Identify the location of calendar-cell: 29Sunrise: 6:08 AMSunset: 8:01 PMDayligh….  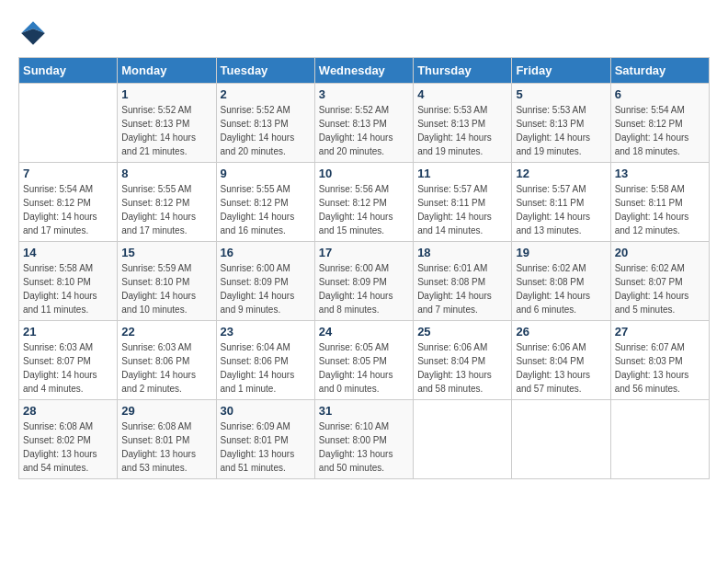
(167, 440).